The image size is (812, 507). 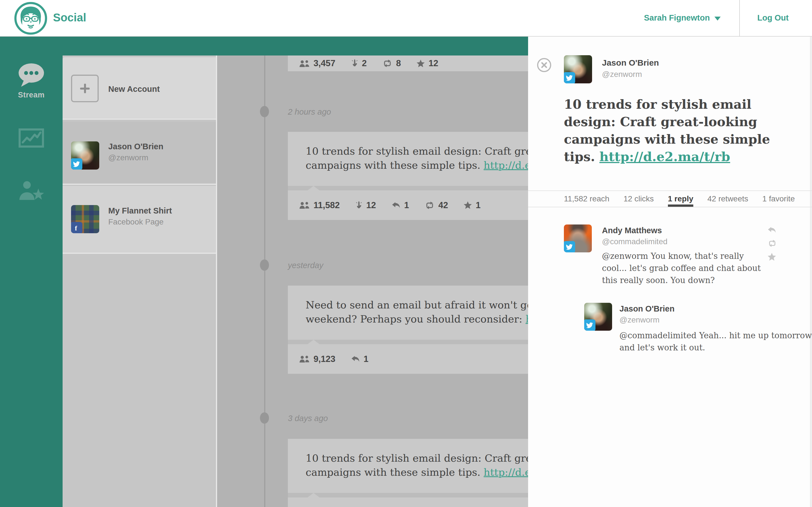 What do you see at coordinates (32, 138) in the screenshot?
I see `sidebar-item-analytics` at bounding box center [32, 138].